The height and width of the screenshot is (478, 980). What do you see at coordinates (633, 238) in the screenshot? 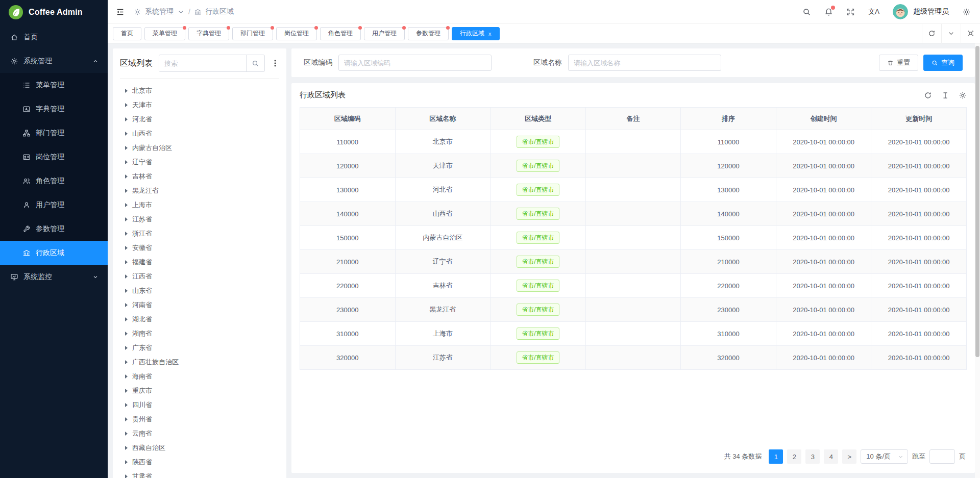
I see `table-row: 150000内蒙古自治区省市/直辖市1500002020-10-01 00:00…` at bounding box center [633, 238].